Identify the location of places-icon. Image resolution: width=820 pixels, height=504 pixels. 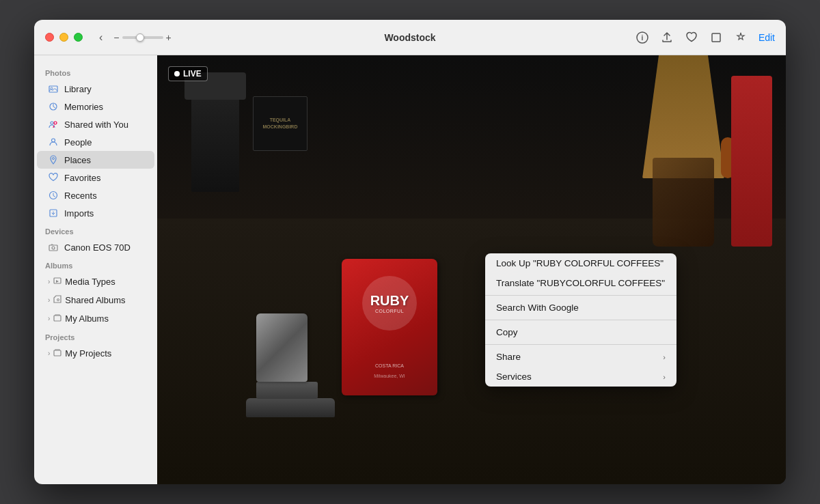
(53, 160).